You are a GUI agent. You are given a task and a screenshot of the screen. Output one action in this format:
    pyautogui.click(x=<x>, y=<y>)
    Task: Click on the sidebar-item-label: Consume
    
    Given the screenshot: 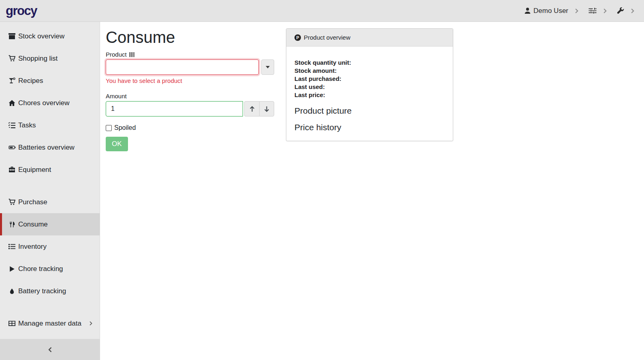 What is the action you would take?
    pyautogui.click(x=33, y=224)
    